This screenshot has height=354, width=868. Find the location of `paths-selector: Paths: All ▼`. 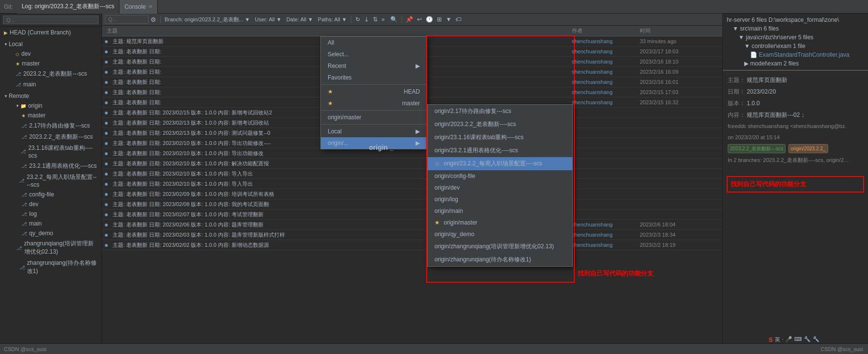

paths-selector: Paths: All ▼ is located at coordinates (333, 19).